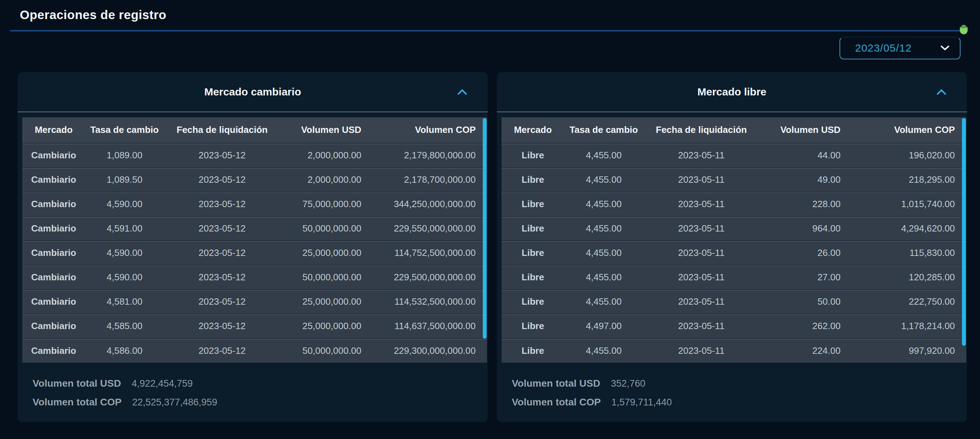 The width and height of the screenshot is (980, 439). What do you see at coordinates (431, 155) in the screenshot?
I see `table-cell: 2,179,800,000.00` at bounding box center [431, 155].